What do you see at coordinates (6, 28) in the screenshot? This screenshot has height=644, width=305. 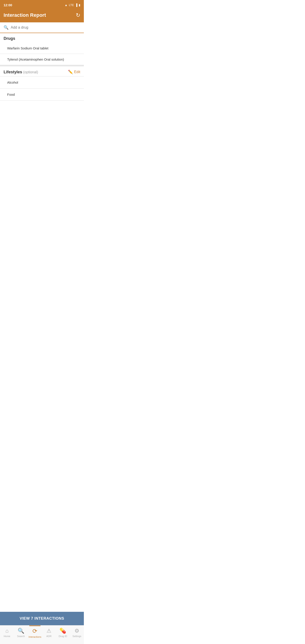 I see `search-icon: 🔍` at bounding box center [6, 28].